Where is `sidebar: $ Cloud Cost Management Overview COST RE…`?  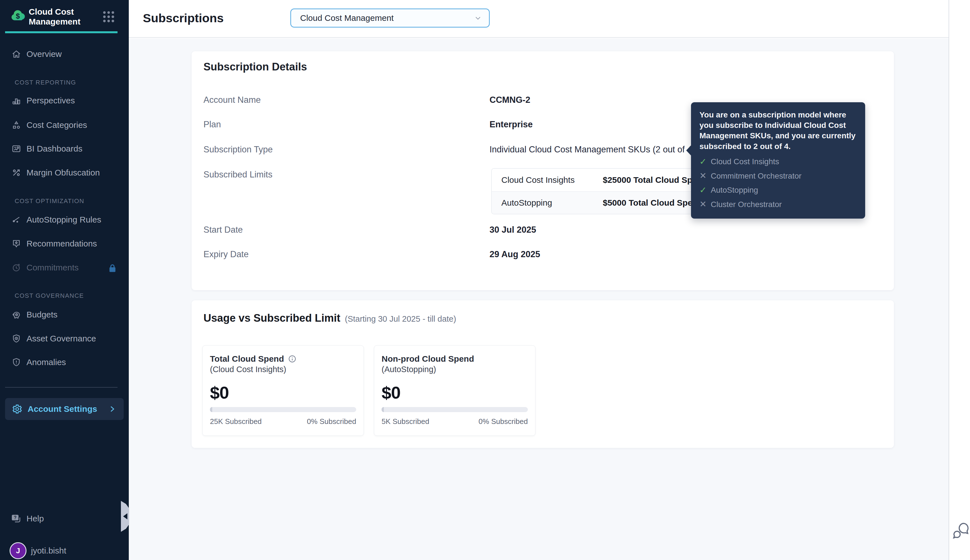 sidebar: $ Cloud Cost Management Overview COST RE… is located at coordinates (65, 280).